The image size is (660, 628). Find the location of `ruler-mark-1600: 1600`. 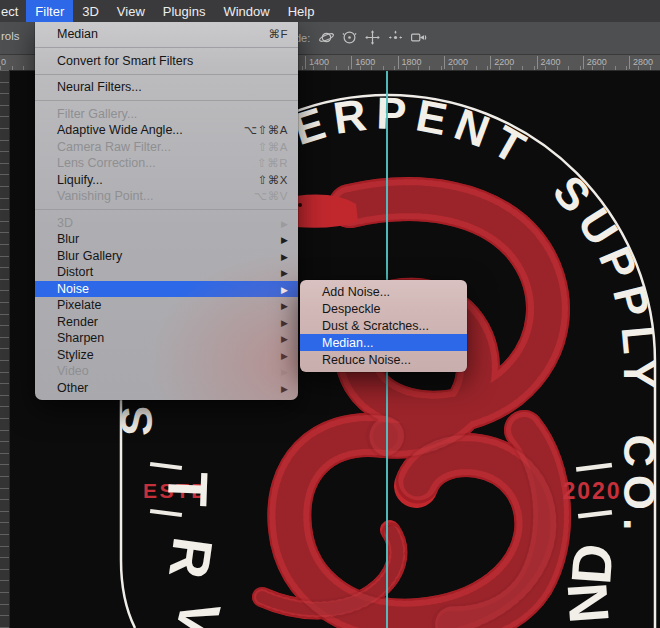

ruler-mark-1600: 1600 is located at coordinates (363, 62).